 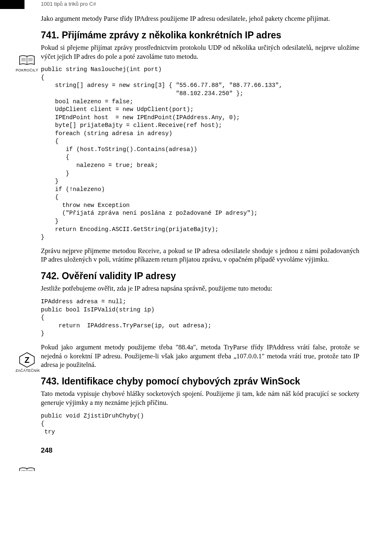 I want to click on page-tab, so click(x=12, y=4).